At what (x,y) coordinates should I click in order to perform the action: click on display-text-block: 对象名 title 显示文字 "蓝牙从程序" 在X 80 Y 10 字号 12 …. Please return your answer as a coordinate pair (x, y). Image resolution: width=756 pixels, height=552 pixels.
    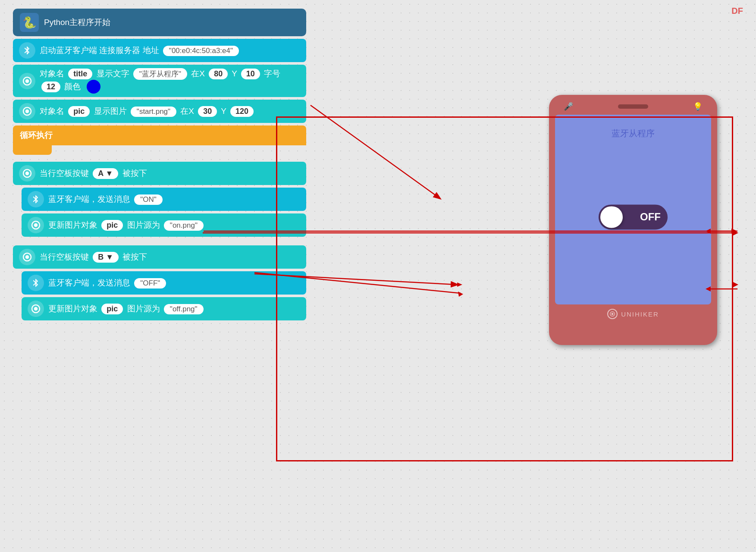
    Looking at the image, I should click on (160, 81).